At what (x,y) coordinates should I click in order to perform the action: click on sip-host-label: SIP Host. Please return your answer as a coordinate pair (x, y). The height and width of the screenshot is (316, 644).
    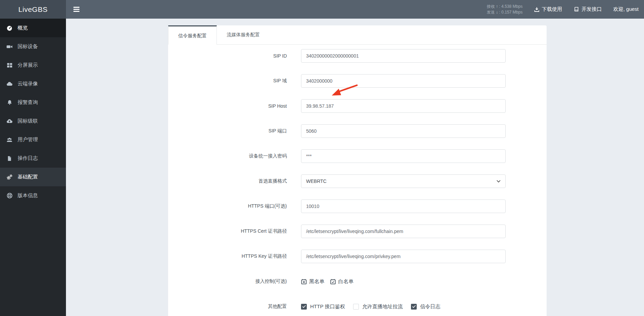
    Looking at the image, I should click on (227, 106).